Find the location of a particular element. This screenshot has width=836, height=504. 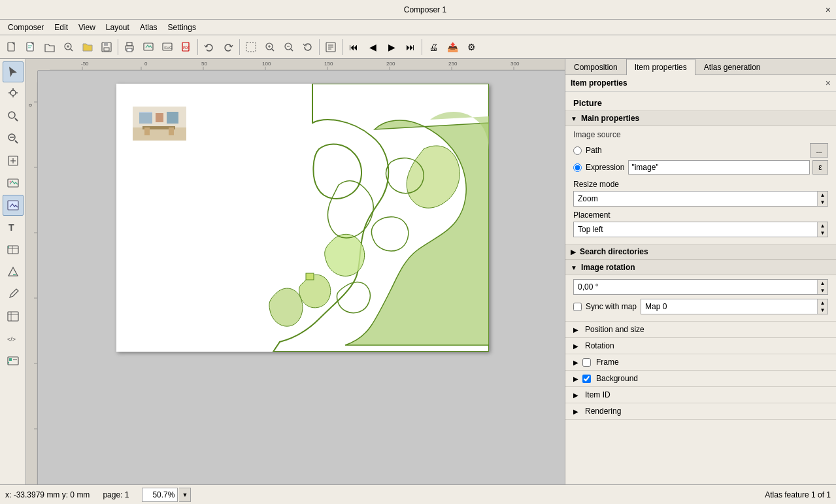

sync-map-up: ▲ is located at coordinates (822, 303).